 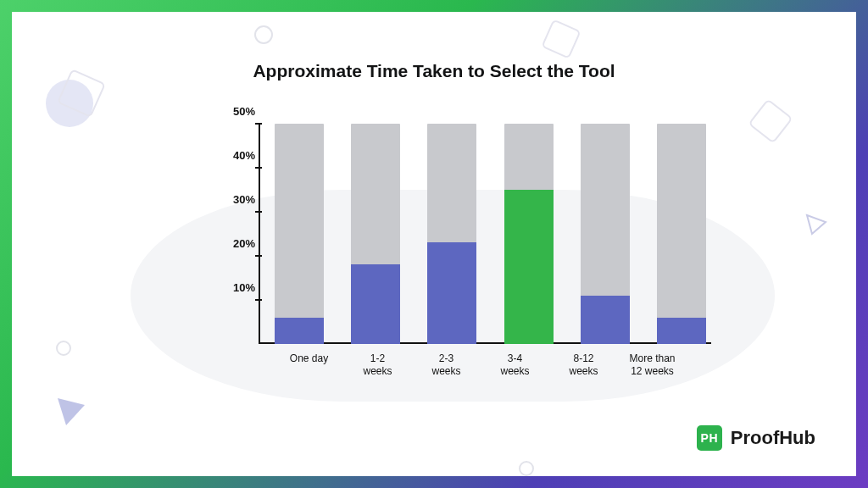 What do you see at coordinates (709, 438) in the screenshot?
I see `brand-mark: PH` at bounding box center [709, 438].